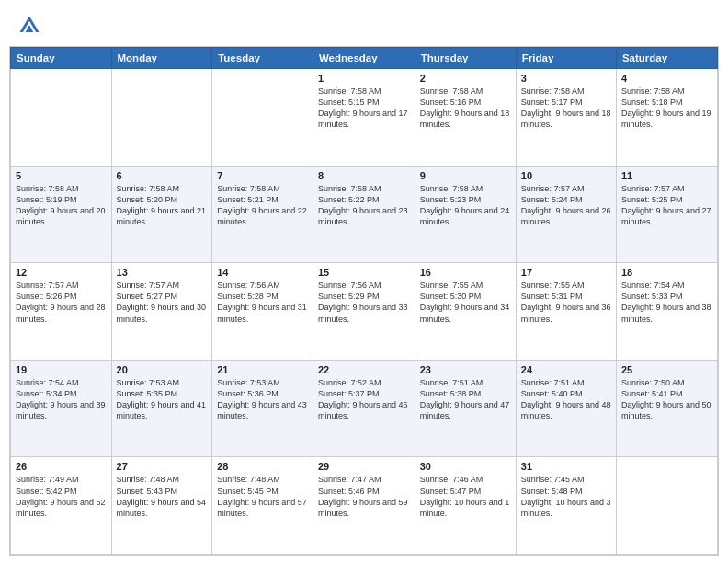 This screenshot has height=563, width=728. I want to click on day-number: 19, so click(61, 370).